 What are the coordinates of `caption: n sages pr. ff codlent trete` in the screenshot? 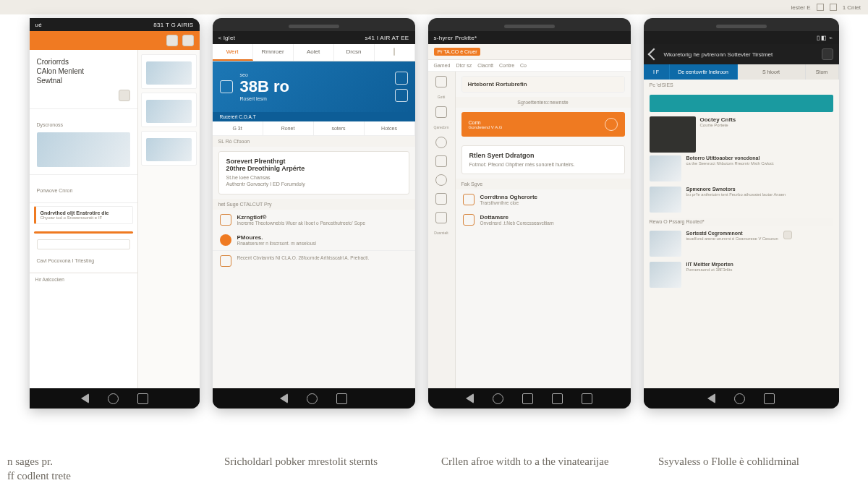 It's located at (94, 469).